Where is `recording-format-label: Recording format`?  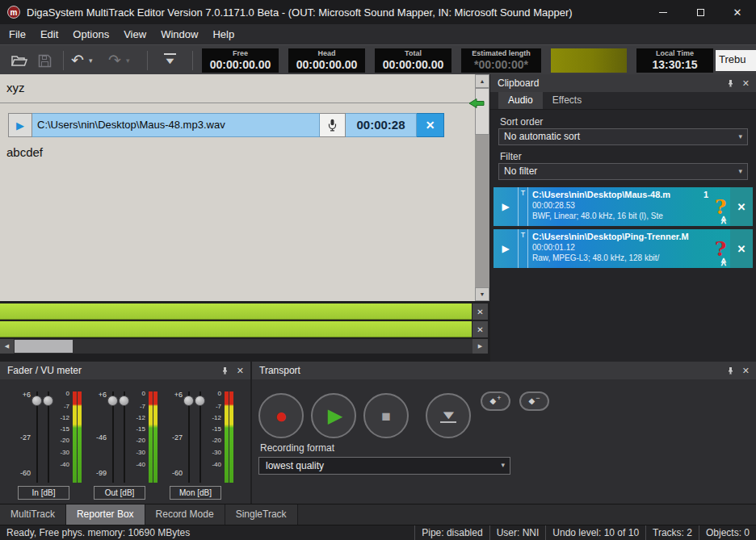
recording-format-label: Recording format is located at coordinates (297, 448).